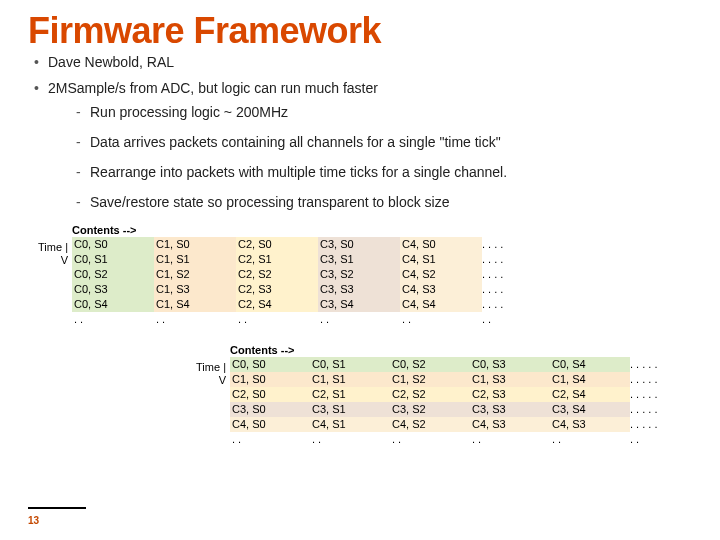  Describe the element at coordinates (294, 260) in the screenshot. I see `table-row: C0, S1 C1, S1 C2, S1 C3, S1 C4, S1 . . .…` at that location.